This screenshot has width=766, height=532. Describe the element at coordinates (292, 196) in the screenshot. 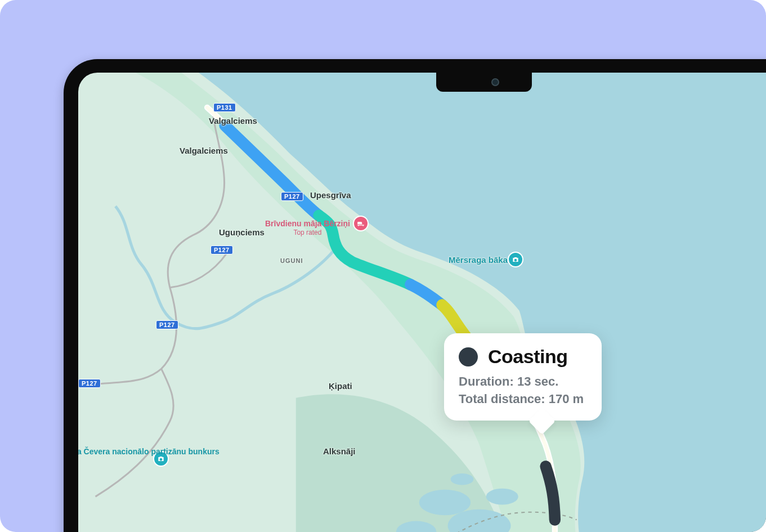

I see `road-shield-p127-a: P127` at that location.